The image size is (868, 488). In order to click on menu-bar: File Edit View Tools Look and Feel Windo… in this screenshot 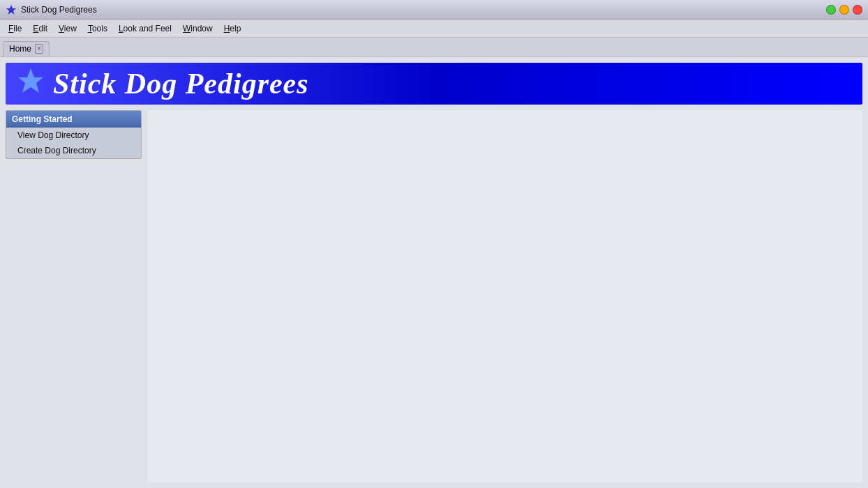, I will do `click(434, 29)`.